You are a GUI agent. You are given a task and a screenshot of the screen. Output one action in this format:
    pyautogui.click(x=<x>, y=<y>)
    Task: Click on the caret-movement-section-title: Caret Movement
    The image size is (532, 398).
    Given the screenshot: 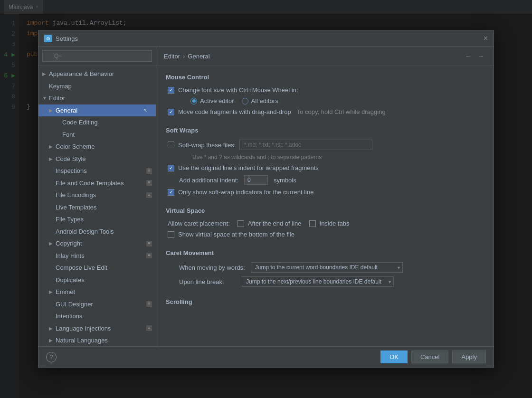 What is the action you would take?
    pyautogui.click(x=325, y=253)
    